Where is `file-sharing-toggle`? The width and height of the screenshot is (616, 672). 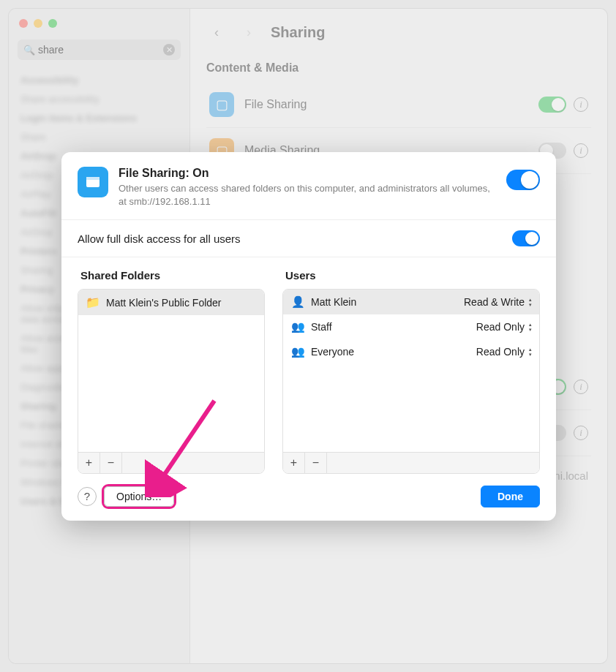 file-sharing-toggle is located at coordinates (523, 180).